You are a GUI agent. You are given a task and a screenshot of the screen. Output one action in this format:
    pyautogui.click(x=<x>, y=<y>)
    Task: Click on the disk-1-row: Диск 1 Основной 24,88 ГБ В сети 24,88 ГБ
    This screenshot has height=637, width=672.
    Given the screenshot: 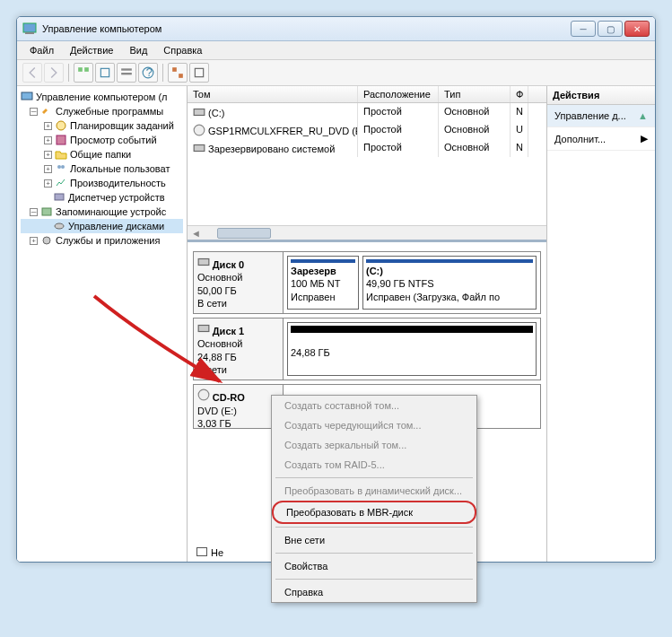 What is the action you would take?
    pyautogui.click(x=367, y=349)
    